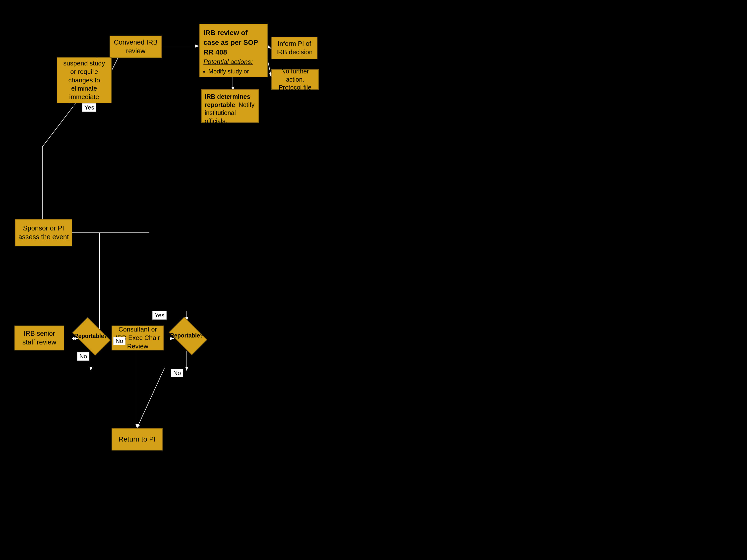 Image resolution: width=747 pixels, height=560 pixels. Describe the element at coordinates (83, 356) in the screenshot. I see `no1-label: No` at that location.